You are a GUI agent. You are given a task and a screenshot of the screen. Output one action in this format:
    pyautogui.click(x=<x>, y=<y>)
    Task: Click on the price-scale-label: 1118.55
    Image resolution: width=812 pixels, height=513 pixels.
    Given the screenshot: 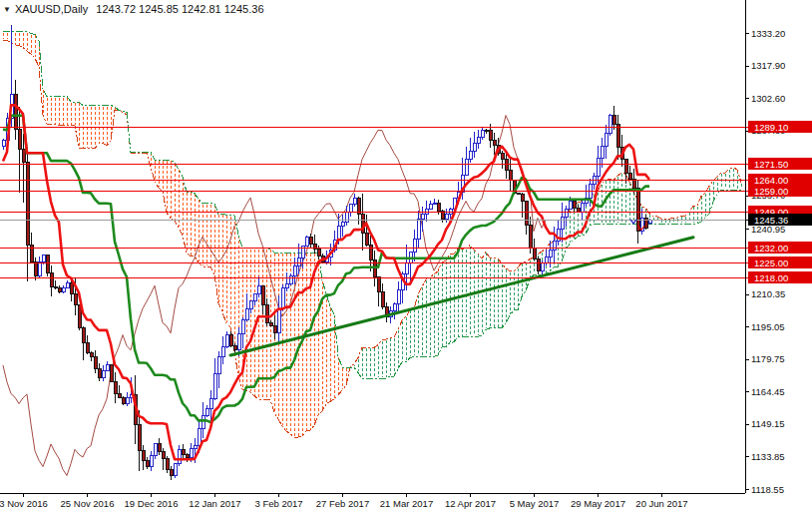 What is the action you would take?
    pyautogui.click(x=768, y=489)
    